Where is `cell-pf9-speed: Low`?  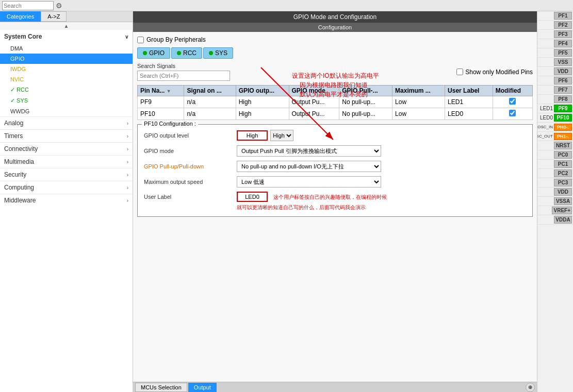 cell-pf9-speed: Low is located at coordinates (419, 102).